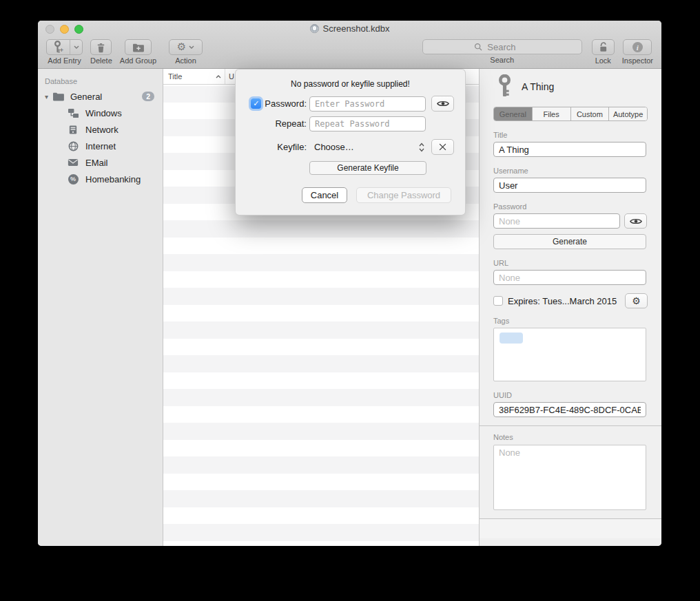  What do you see at coordinates (350, 84) in the screenshot?
I see `dialog-message: No password or keyfile supplied!` at bounding box center [350, 84].